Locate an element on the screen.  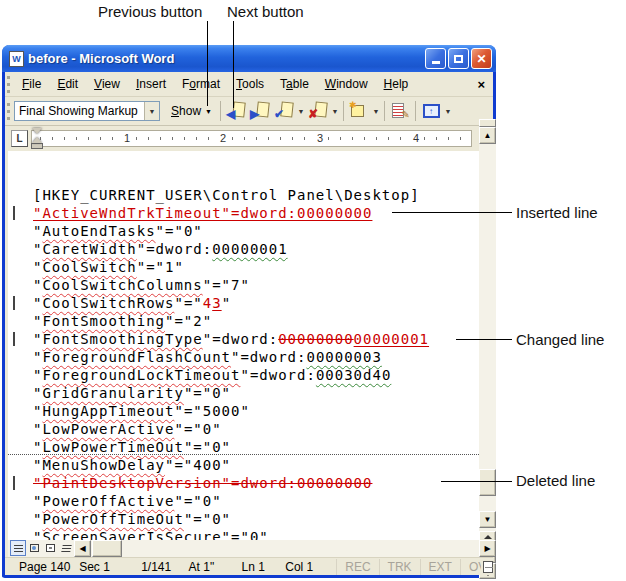
outline-view-icon is located at coordinates (66, 548).